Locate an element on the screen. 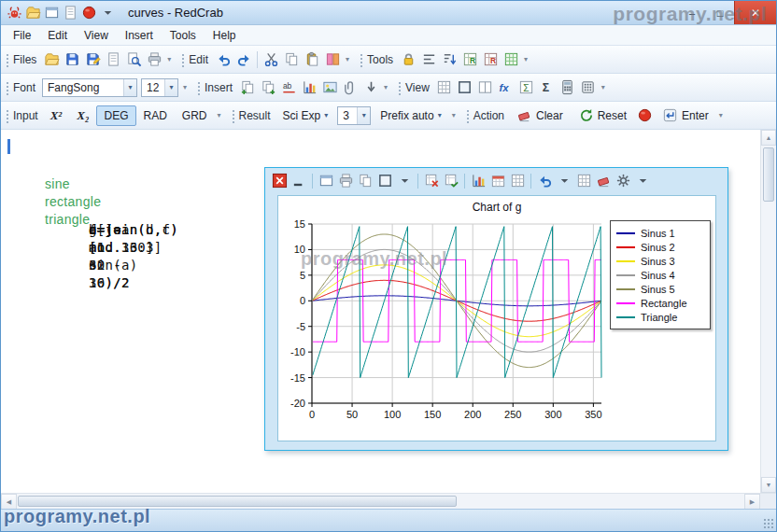 Image resolution: width=777 pixels, height=532 pixels. chart-print-icon is located at coordinates (346, 181).